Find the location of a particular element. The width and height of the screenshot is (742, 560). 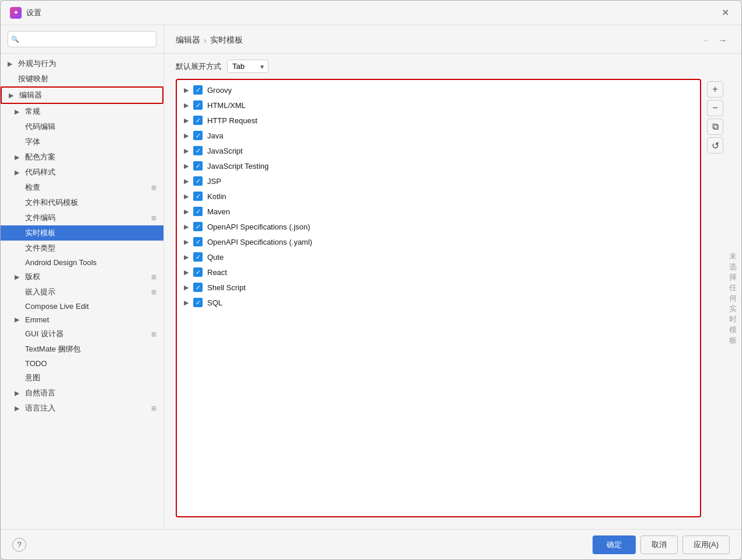

template-name-label: Groovy is located at coordinates (220, 90).